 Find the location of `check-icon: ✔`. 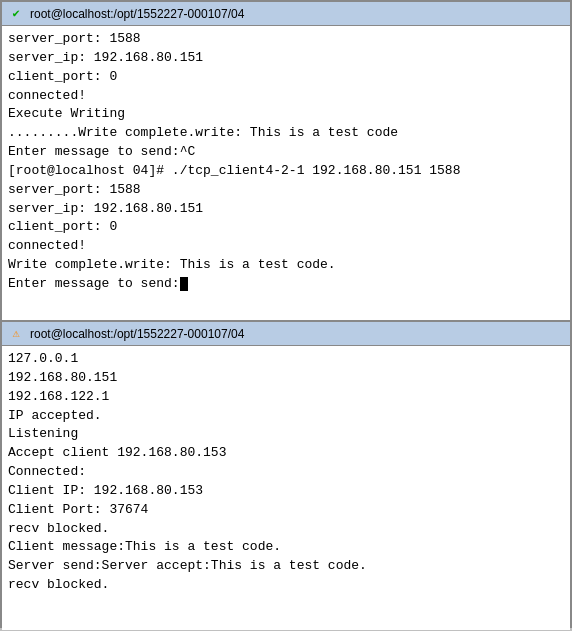

check-icon: ✔ is located at coordinates (16, 14).